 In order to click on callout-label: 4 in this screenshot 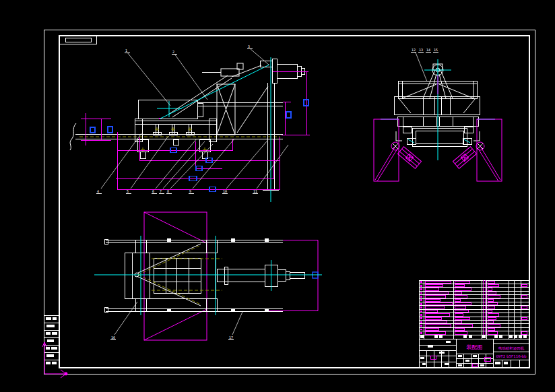, I will do `click(98, 191)`.